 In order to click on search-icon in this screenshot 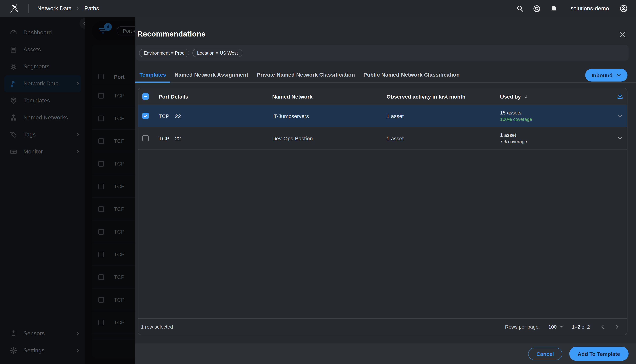, I will do `click(520, 8)`.